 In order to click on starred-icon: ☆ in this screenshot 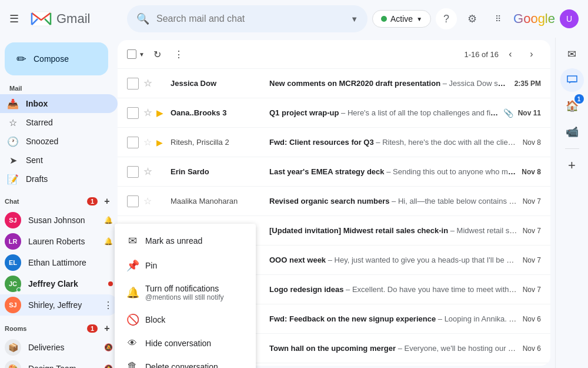, I will do `click(13, 122)`.